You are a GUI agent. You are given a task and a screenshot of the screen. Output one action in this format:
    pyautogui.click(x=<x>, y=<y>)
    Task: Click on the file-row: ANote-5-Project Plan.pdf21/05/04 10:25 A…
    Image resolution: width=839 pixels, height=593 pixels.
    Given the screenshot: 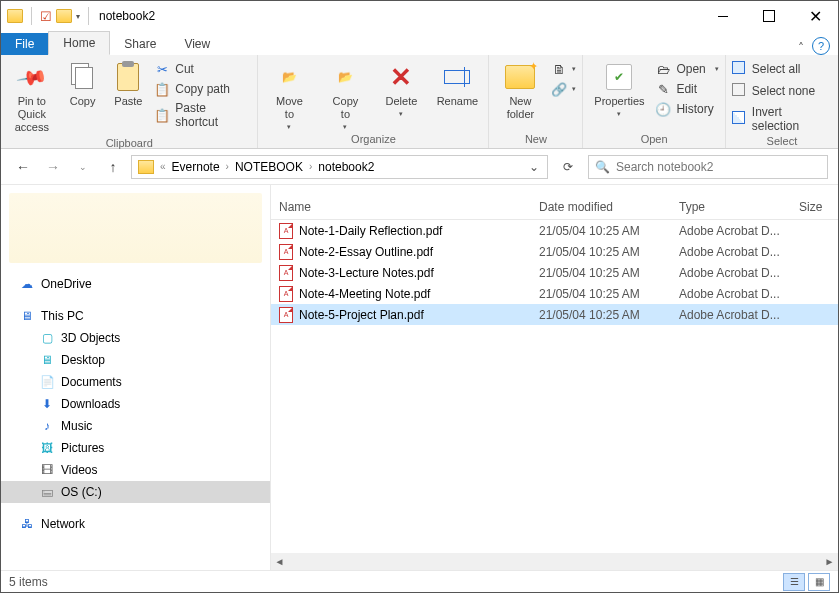 What is the action you would take?
    pyautogui.click(x=554, y=314)
    